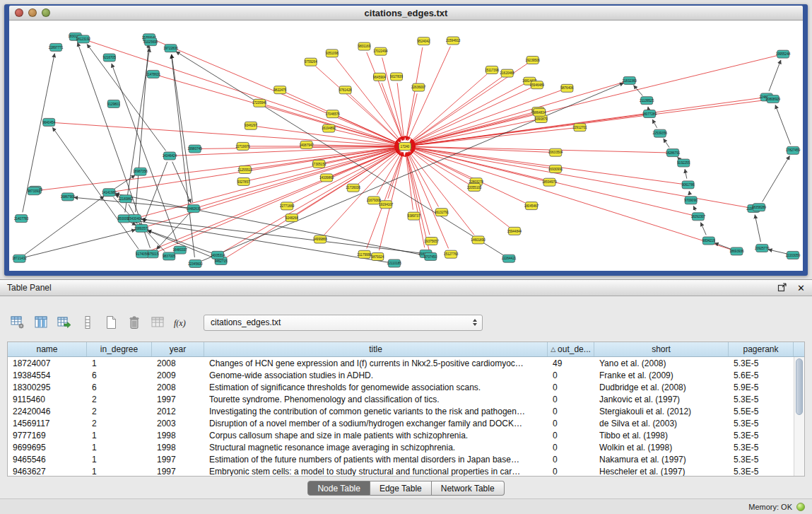 The image size is (812, 514). I want to click on graph-node: 21179999, so click(365, 255).